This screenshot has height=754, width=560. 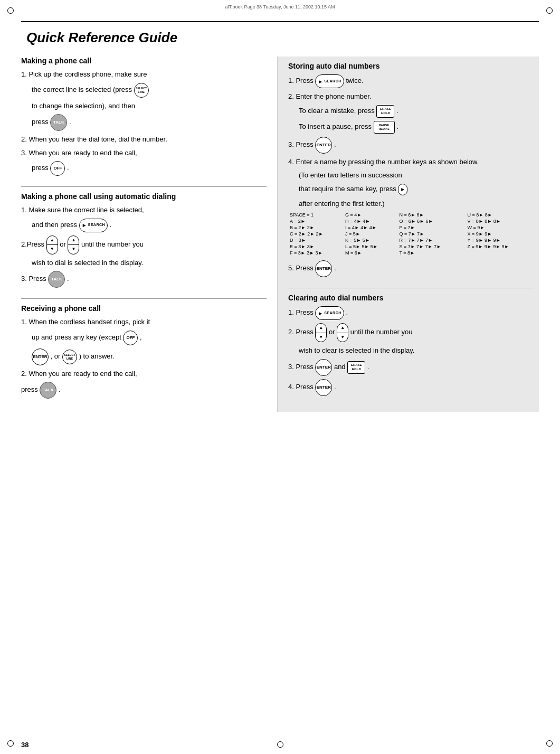 I want to click on enter-button-4: ENTER, so click(x=324, y=367).